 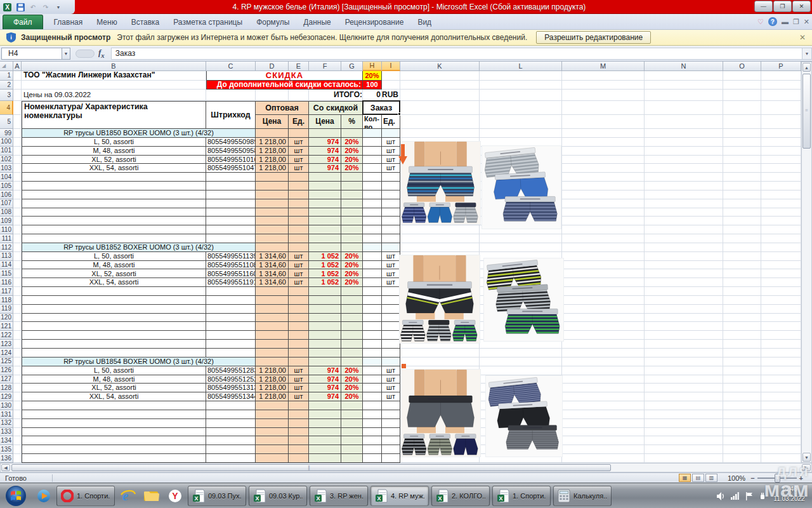 What do you see at coordinates (352, 66) in the screenshot?
I see `column-header-G: G` at bounding box center [352, 66].